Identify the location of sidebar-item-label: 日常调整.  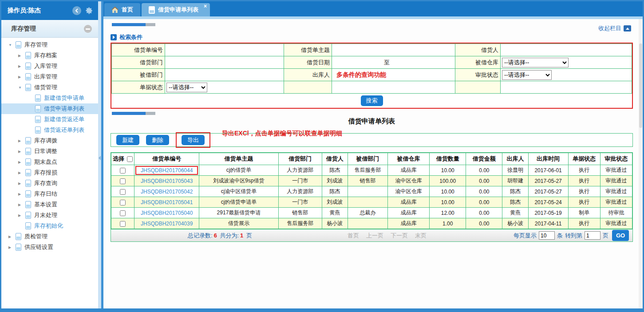
(46, 151).